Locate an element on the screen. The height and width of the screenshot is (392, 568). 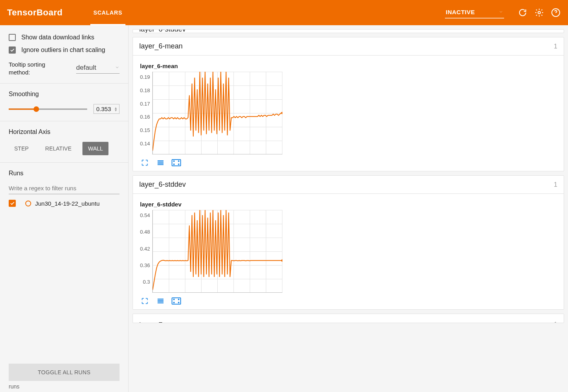
smoothing-label: Smoothing is located at coordinates (64, 94).